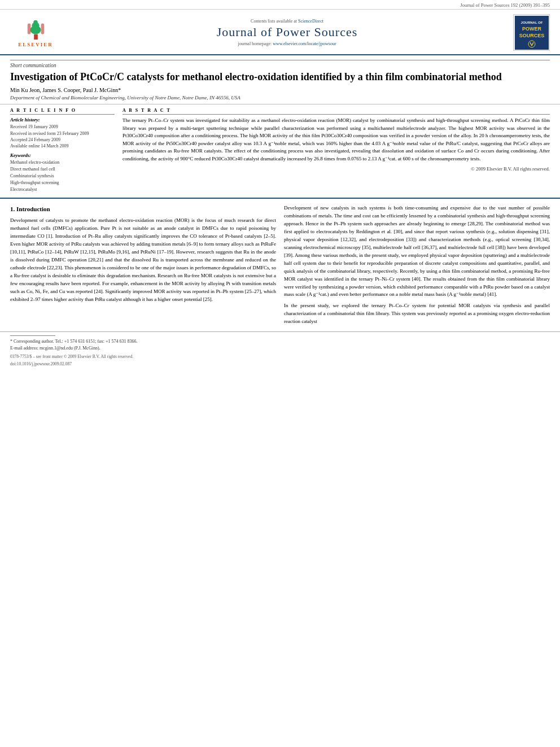  What do you see at coordinates (280, 98) in the screenshot?
I see `affiliation: Department of Chemical and Biomolecular …` at bounding box center [280, 98].